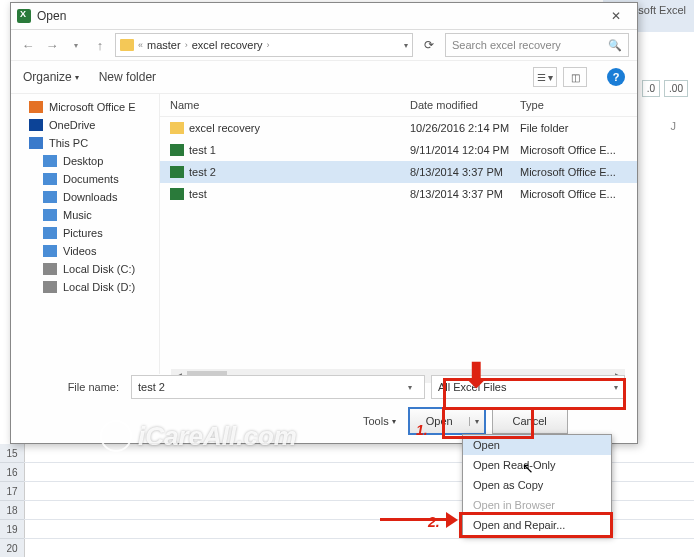  I want to click on excel-row-header: 20, so click(12, 548).